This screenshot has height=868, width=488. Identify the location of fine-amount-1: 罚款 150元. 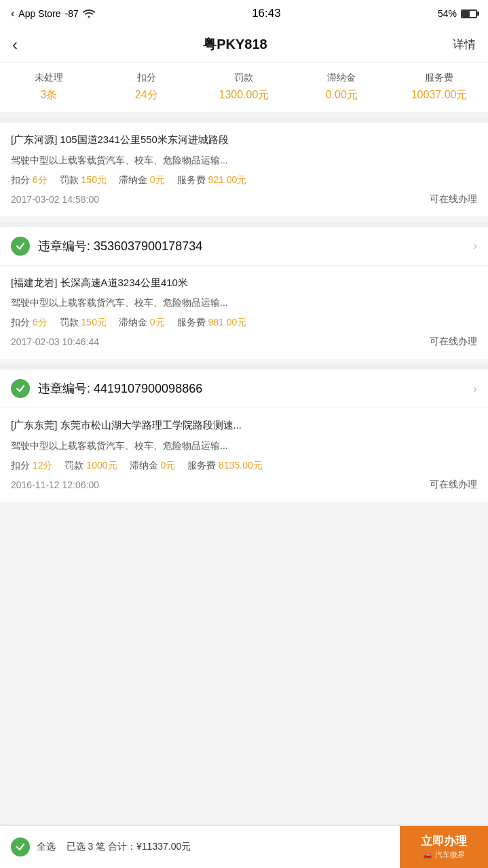
(83, 180).